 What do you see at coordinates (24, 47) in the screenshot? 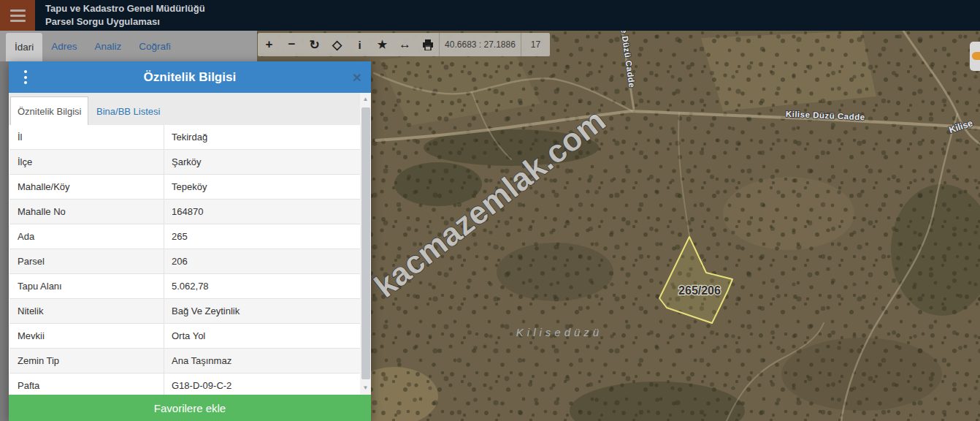
I see `tab-idari: İdari` at bounding box center [24, 47].